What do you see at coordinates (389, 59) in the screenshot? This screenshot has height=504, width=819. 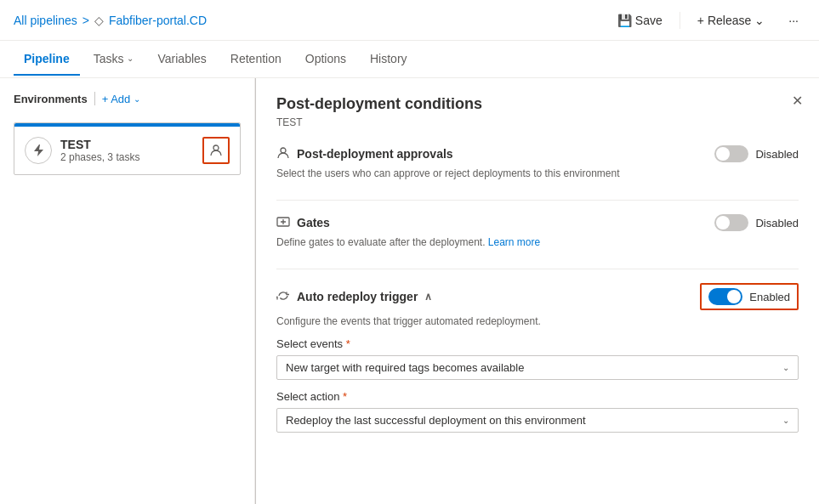 I see `tab-history: History` at bounding box center [389, 59].